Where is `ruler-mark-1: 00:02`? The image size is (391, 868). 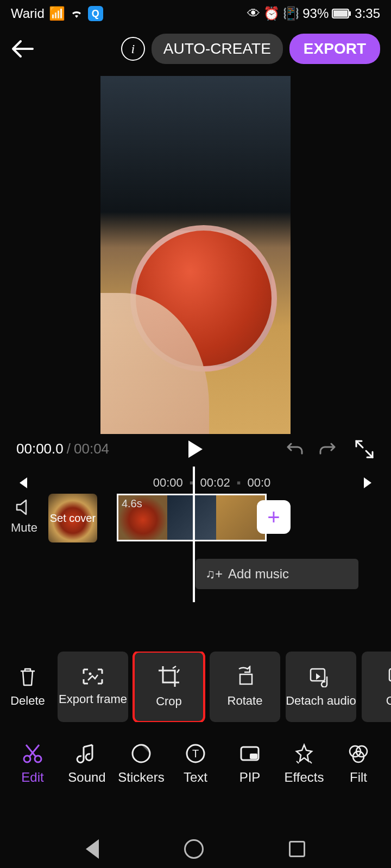
ruler-mark-1: 00:02 is located at coordinates (215, 483).